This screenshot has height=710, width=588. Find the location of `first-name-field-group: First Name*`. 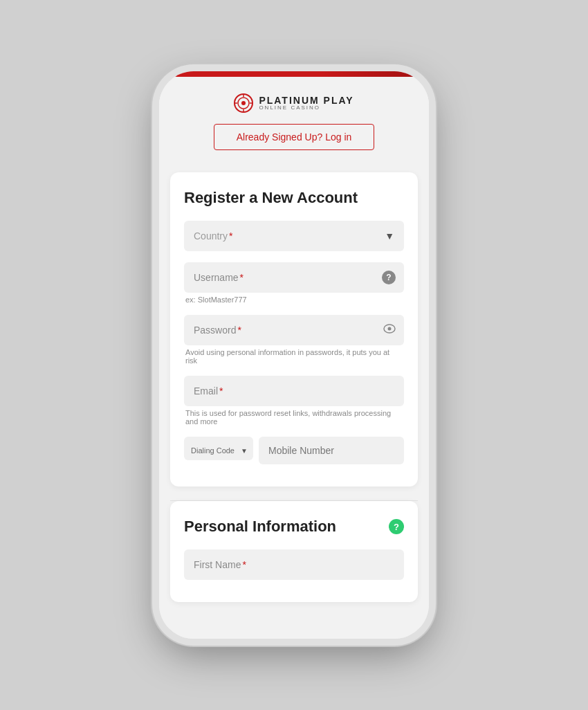

first-name-field-group: First Name* is located at coordinates (294, 565).